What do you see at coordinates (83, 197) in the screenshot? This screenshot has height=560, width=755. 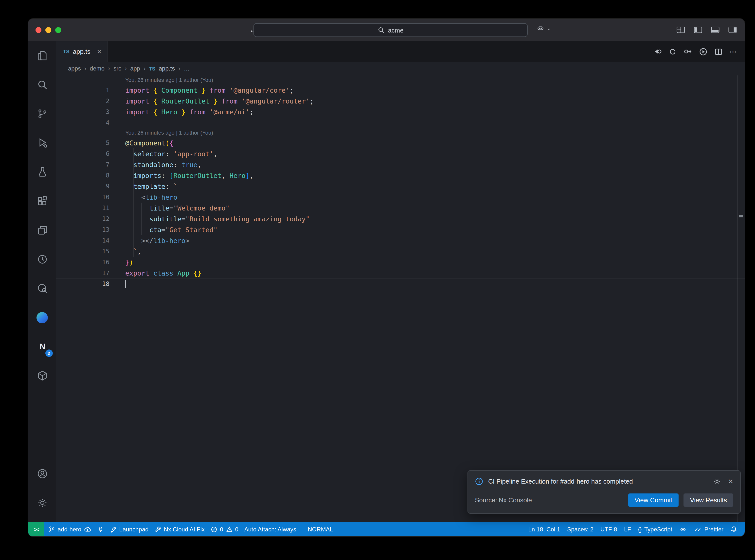 I see `line-number: 10` at bounding box center [83, 197].